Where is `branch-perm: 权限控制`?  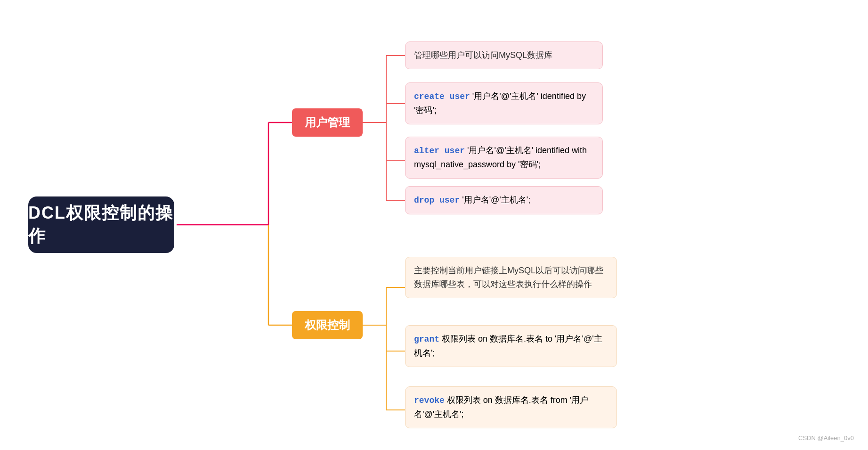 branch-perm: 权限控制 is located at coordinates (327, 325).